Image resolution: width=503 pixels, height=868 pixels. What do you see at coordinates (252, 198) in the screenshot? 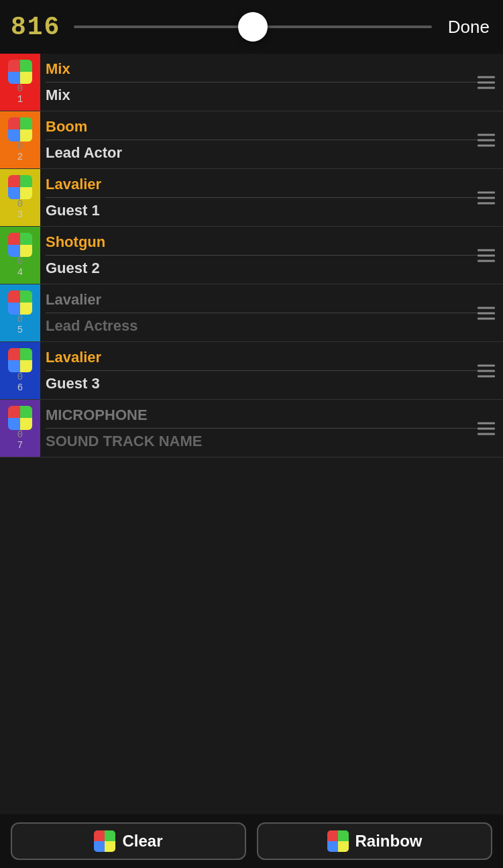
I see `list-item: 0 3 Lavalier Guest 1` at bounding box center [252, 198].